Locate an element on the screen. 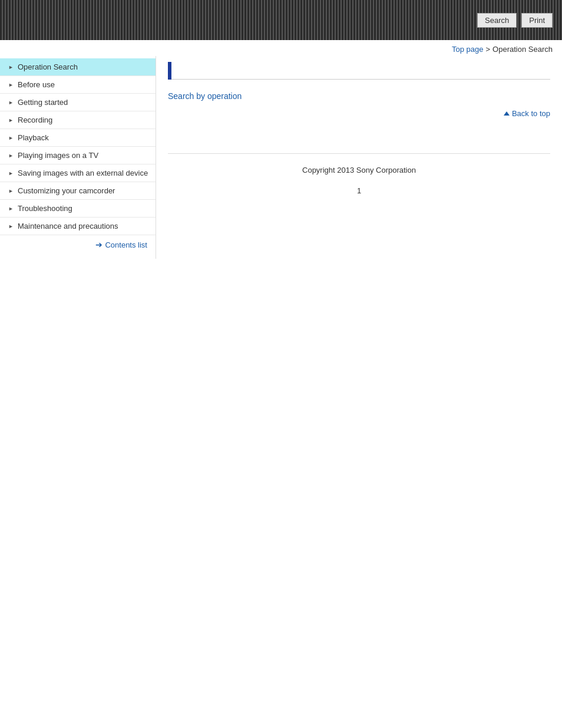  breadcrumb: Top page > Operation Search is located at coordinates (281, 48).